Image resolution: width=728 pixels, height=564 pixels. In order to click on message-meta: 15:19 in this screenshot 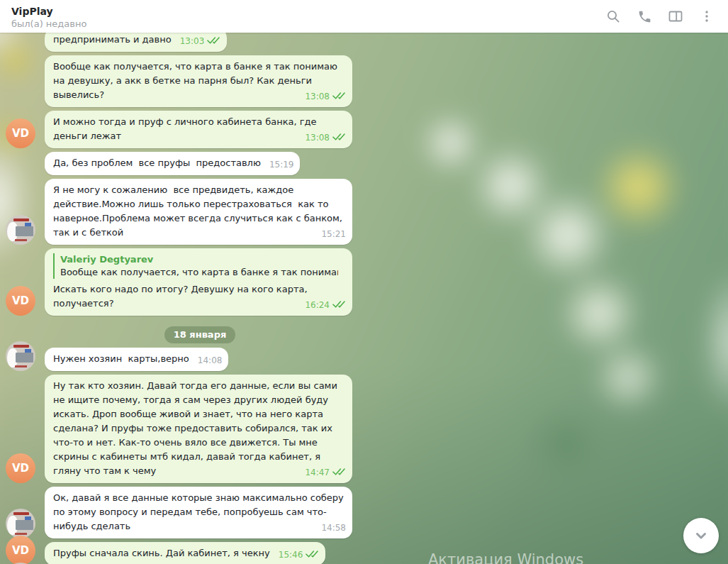, I will do `click(282, 165)`.